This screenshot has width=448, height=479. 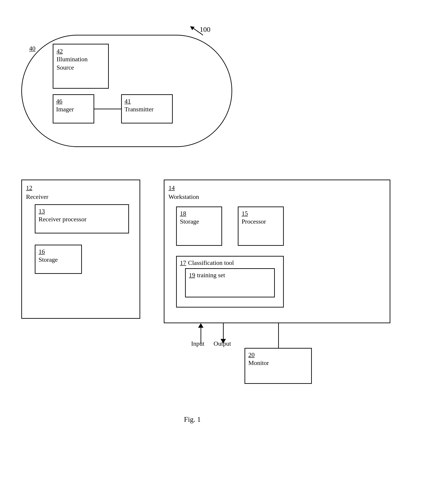 What do you see at coordinates (81, 63) in the screenshot?
I see `illumination-source-label: Illumination Source` at bounding box center [81, 63].